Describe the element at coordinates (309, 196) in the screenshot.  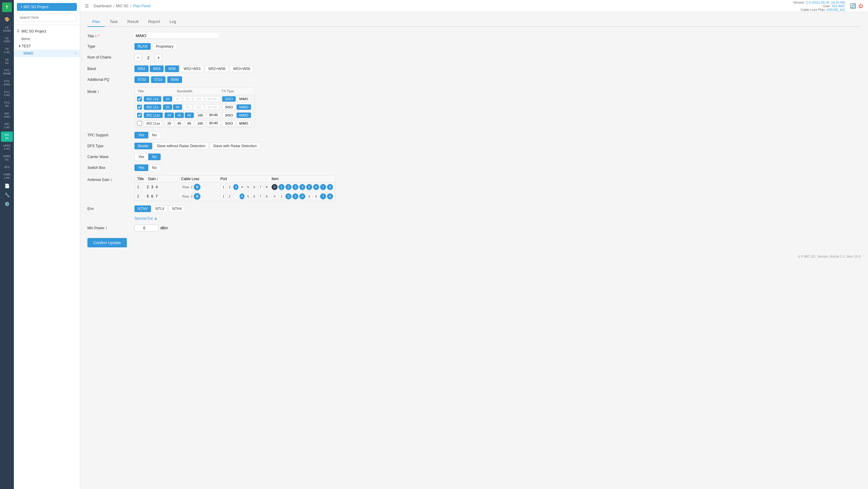
I see `item-r2-5: 5` at that location.